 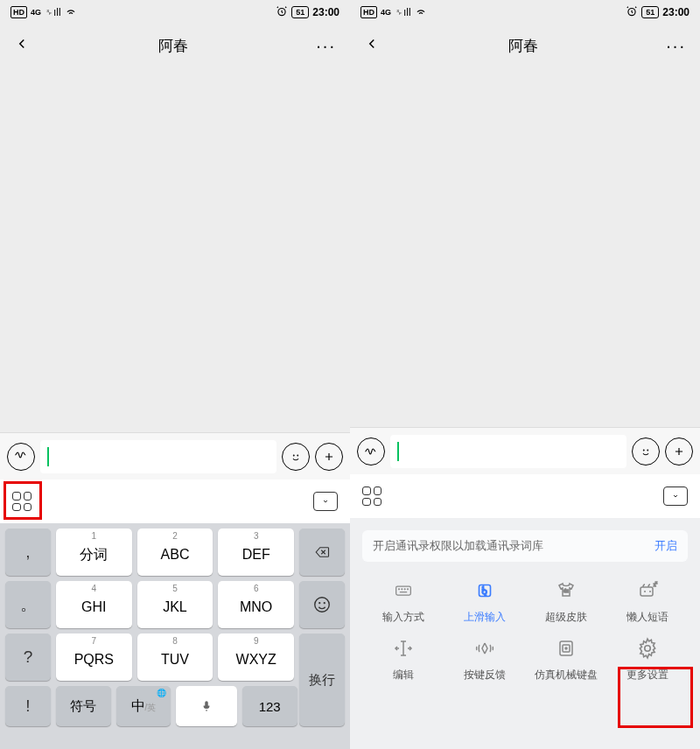 I want to click on key-4: 4GHI, so click(x=94, y=605).